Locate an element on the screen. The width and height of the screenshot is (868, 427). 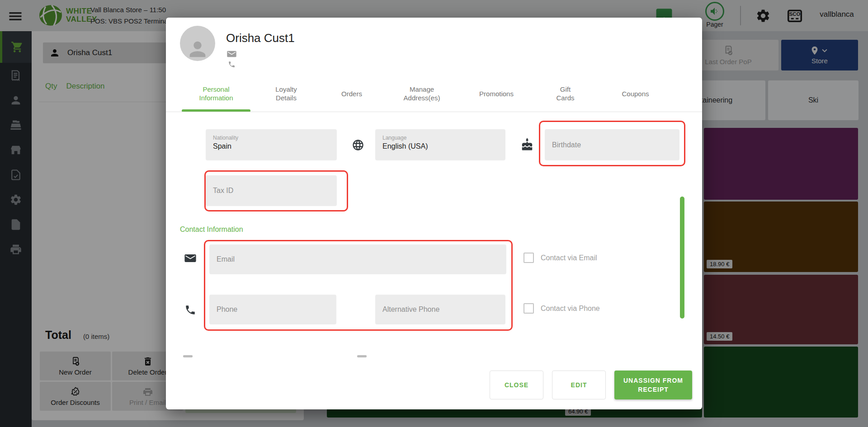
tab-personal-information: Personal Information is located at coordinates (216, 94).